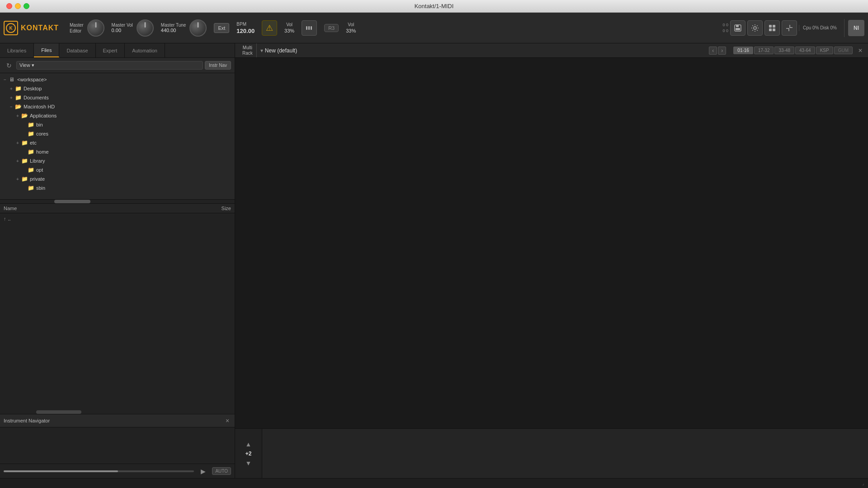 Image resolution: width=868 pixels, height=488 pixels. I want to click on transport-progress, so click(61, 471).